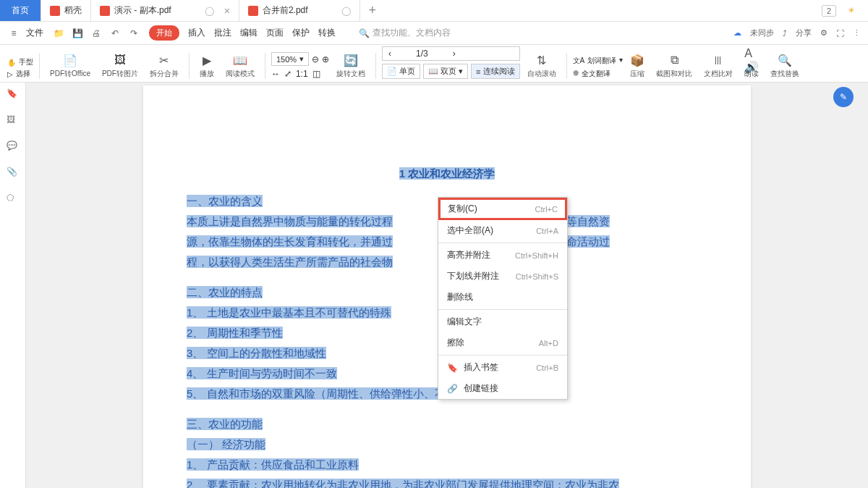  What do you see at coordinates (390, 54) in the screenshot?
I see `prev-page-icon: ‹` at bounding box center [390, 54].